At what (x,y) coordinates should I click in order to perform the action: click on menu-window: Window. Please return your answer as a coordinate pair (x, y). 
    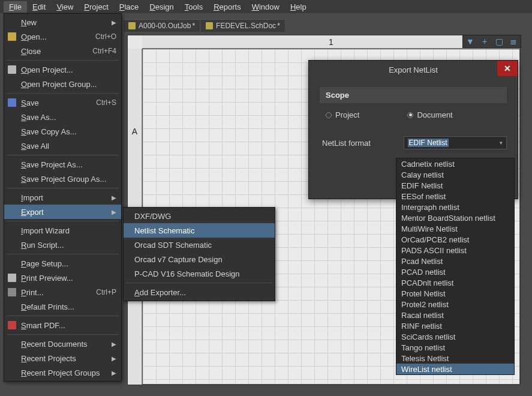
    Looking at the image, I should click on (266, 7).